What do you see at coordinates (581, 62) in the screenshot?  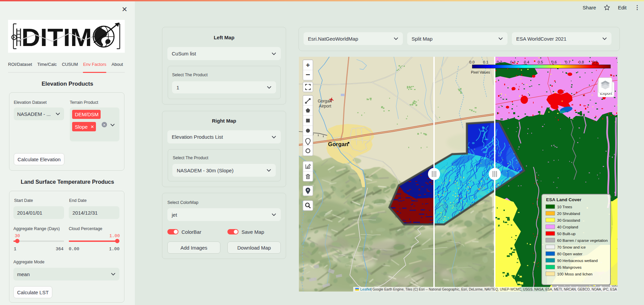 I see `svg-text: 0.8` at bounding box center [581, 62].